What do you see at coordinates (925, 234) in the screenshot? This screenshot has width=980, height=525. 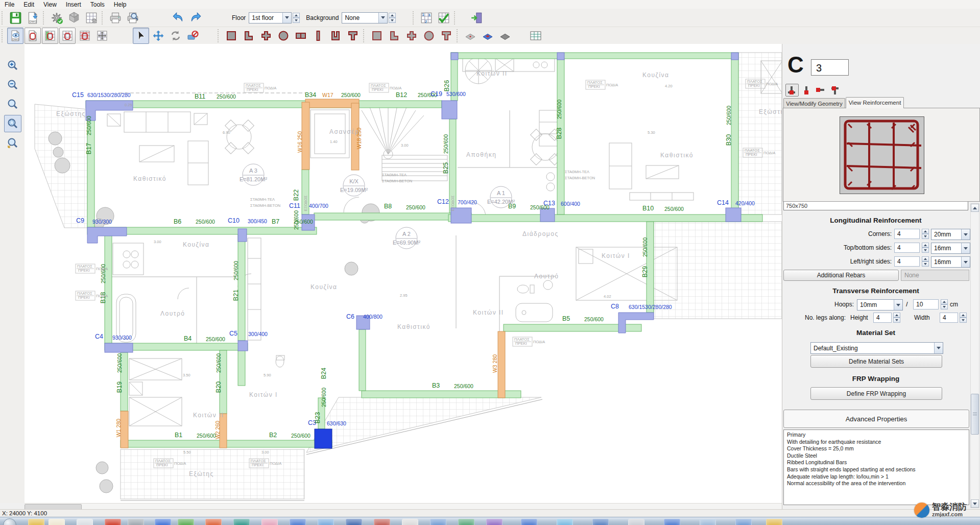 I see `corners-spinner` at bounding box center [925, 234].